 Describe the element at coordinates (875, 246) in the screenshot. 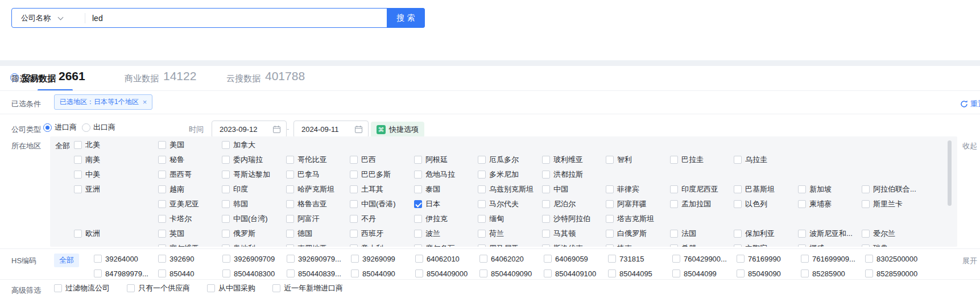

I see `country-瑞典: 瑞典` at that location.